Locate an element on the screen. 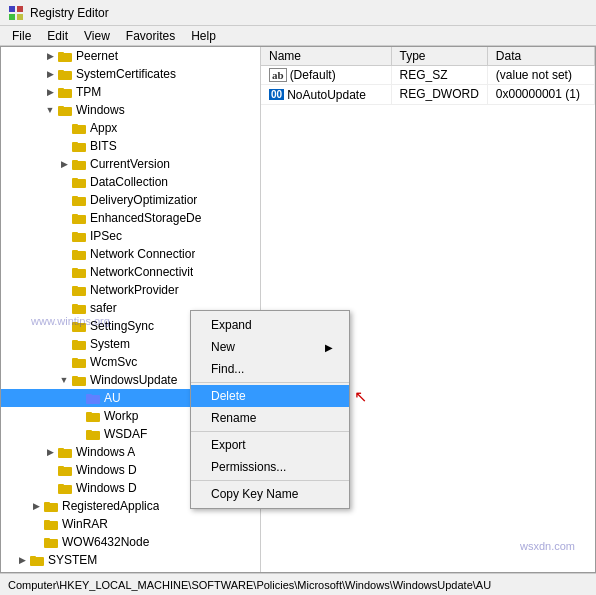 The width and height of the screenshot is (596, 595). tree-item-networkprovider: NetworkProvider is located at coordinates (130, 290).